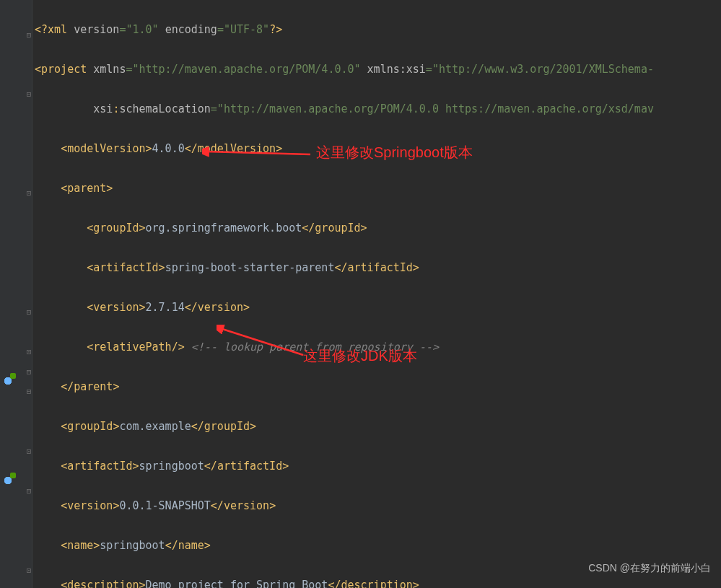 Image resolution: width=721 pixels, height=588 pixels. I want to click on code-line: <project xmlns="http://maven.apache.org/…, so click(378, 70).